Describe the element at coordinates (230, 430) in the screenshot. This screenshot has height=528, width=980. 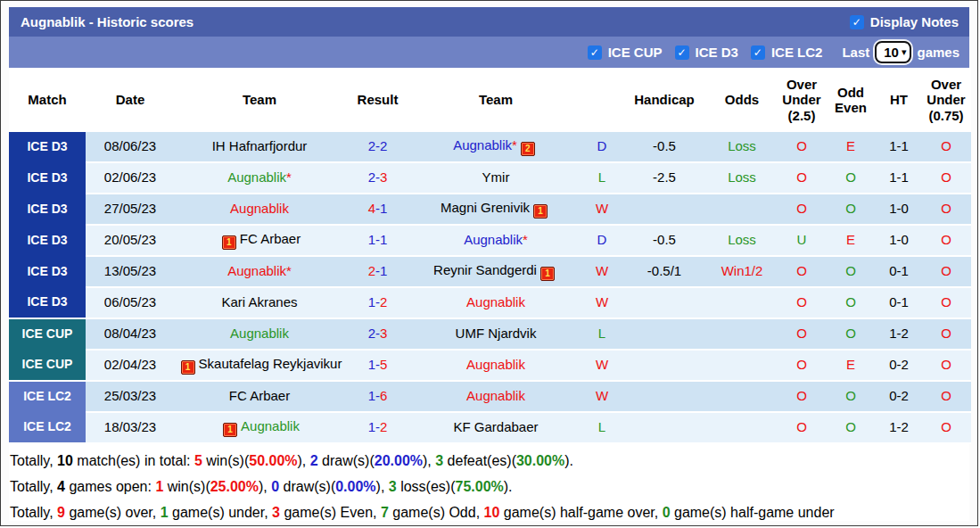
I see `rank-badge-icon: 1` at that location.